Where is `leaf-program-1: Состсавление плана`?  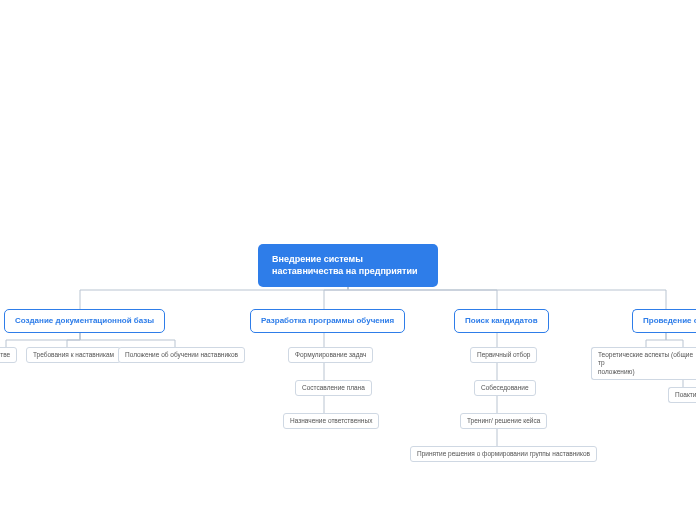 leaf-program-1: Состсавление плана is located at coordinates (334, 388).